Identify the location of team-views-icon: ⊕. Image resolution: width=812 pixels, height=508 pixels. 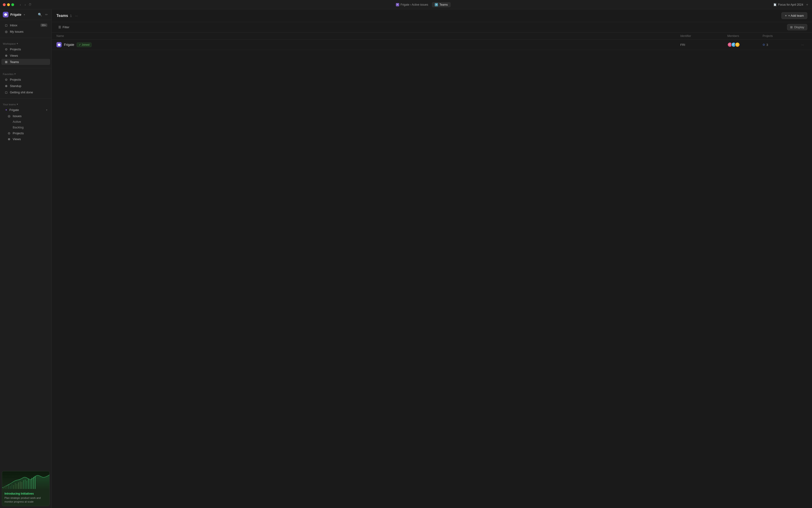
(9, 139).